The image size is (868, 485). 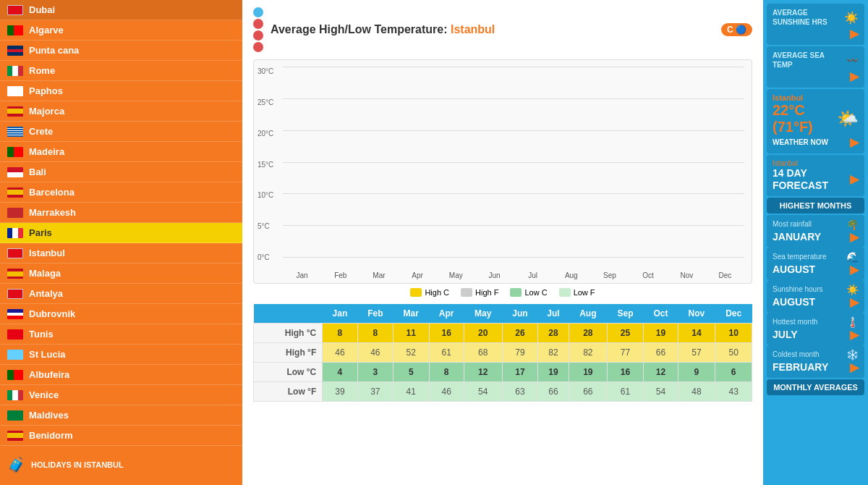 What do you see at coordinates (577, 292) in the screenshot?
I see `legend-item: Low F` at bounding box center [577, 292].